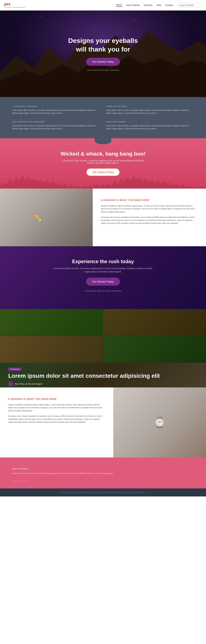  Describe the element at coordinates (103, 348) in the screenshot. I see `food-content: Photography Lorem ipsum dolor sit amet c…` at that location.